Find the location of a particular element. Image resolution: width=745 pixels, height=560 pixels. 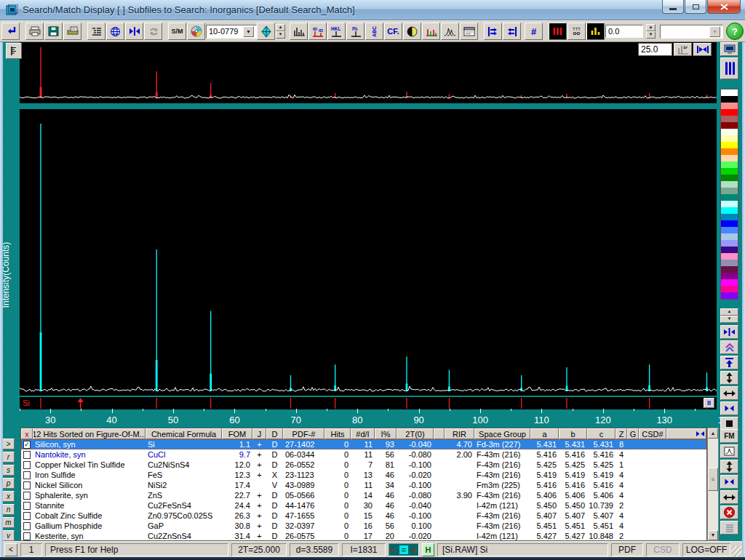

close-button is located at coordinates (724, 7).